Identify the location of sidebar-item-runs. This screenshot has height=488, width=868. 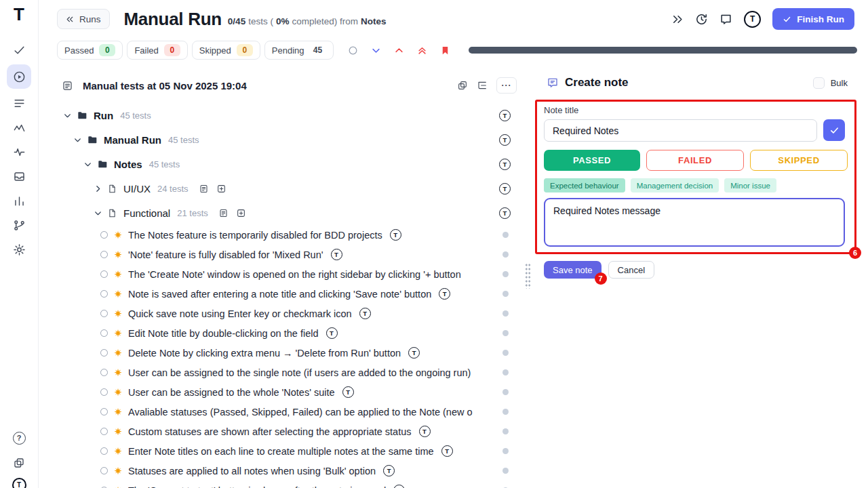
(19, 77).